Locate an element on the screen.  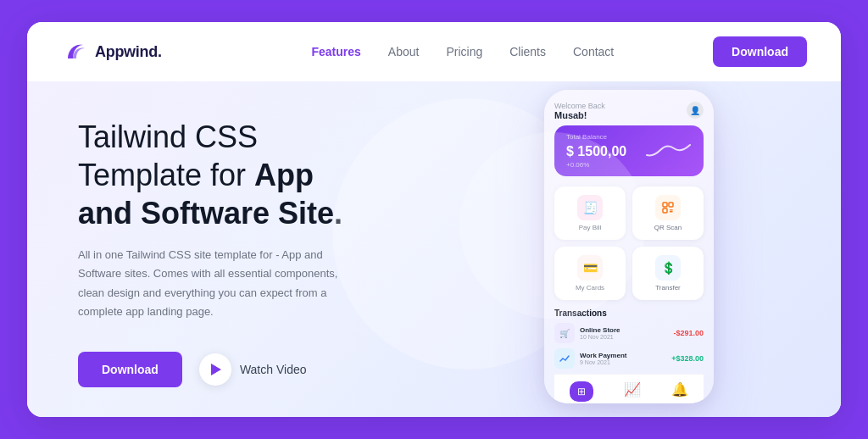
phone-welcome-block: Welcome Back Musab! is located at coordinates (580, 111).